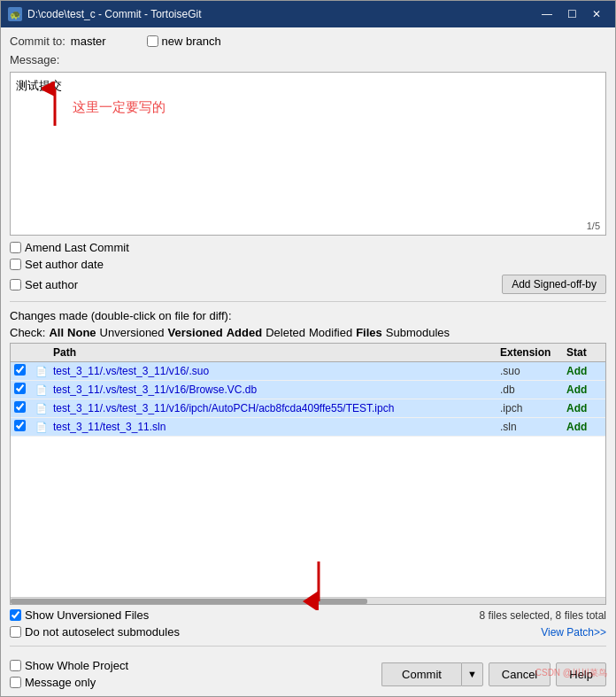 Image resolution: width=616 pixels, height=697 pixels. I want to click on set-author-checkbox, so click(16, 285).